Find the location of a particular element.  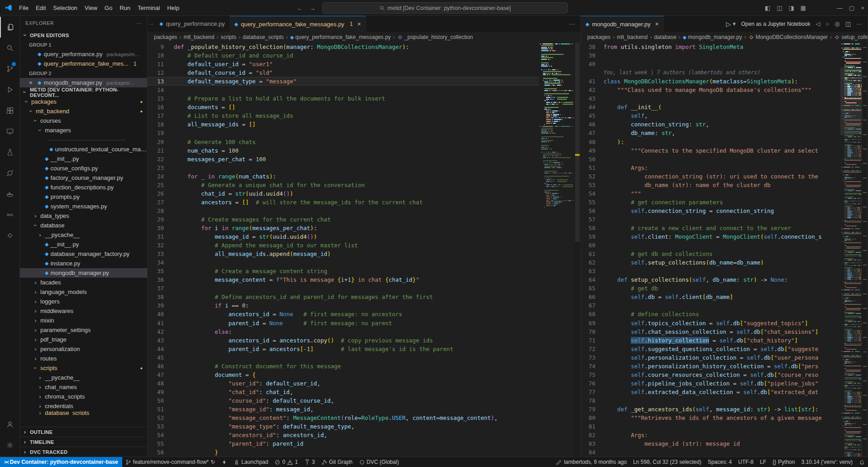

status-remote-indicator: ><Dev Container: python-devcontainer-bas… is located at coordinates (61, 462).